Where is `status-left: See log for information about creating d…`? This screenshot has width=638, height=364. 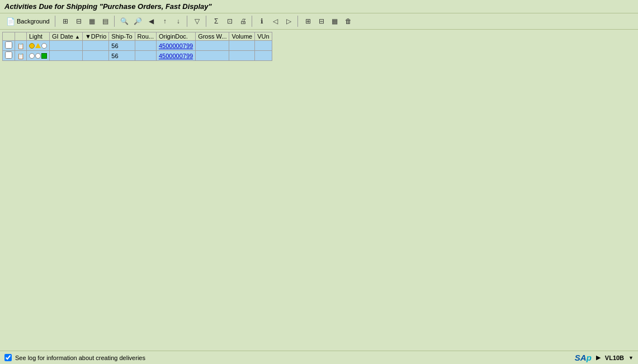
status-left: See log for information about creating d… is located at coordinates (289, 358).